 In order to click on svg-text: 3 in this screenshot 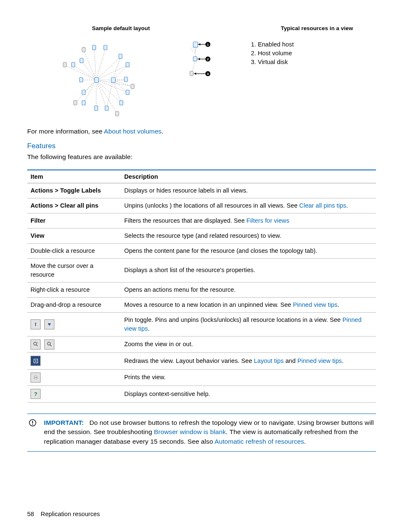, I will do `click(208, 74)`.